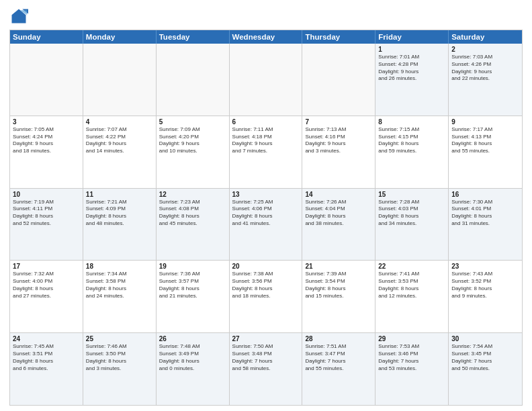 The image size is (532, 411). Describe the element at coordinates (485, 152) in the screenshot. I see `cal-cell-2-7: 9Sunrise: 7:17 AM Sunset: 4:13 PM Daylig…` at that location.